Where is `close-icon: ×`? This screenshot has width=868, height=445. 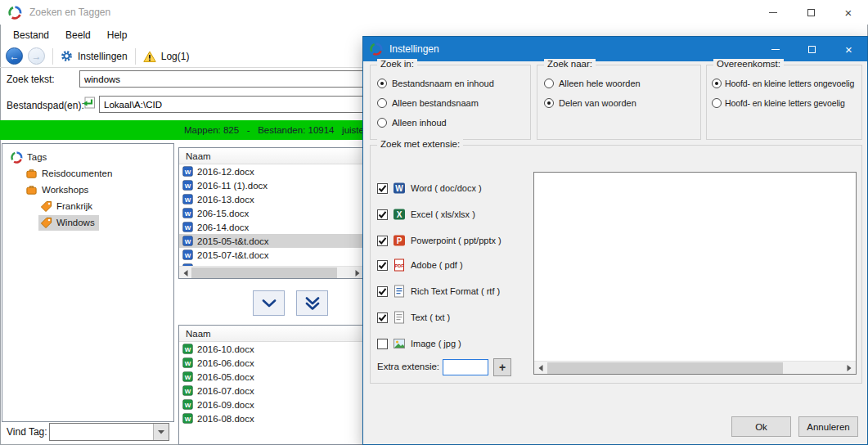
close-icon: × is located at coordinates (849, 13).